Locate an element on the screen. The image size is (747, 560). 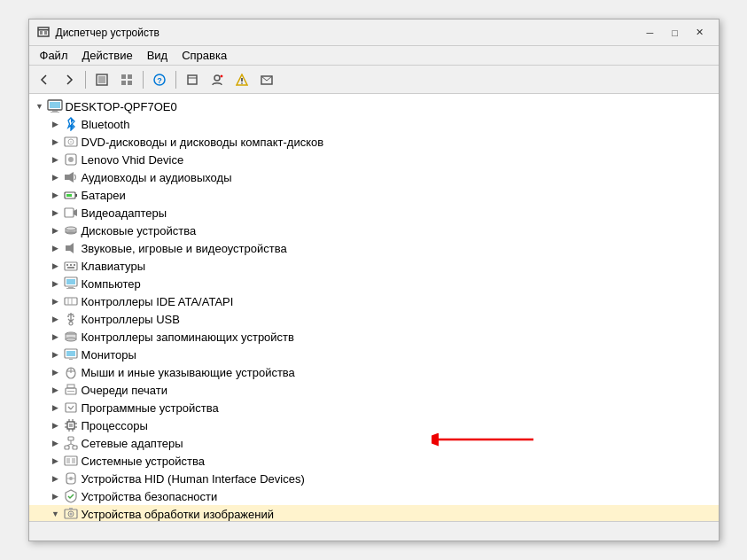
network-icon is located at coordinates (71, 443).